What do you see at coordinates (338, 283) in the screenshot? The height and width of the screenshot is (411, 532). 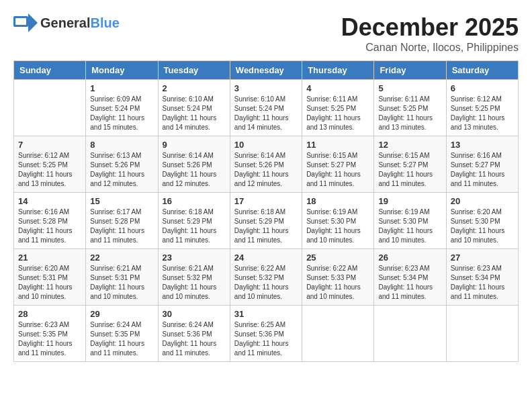 I see `cell-info: Sunrise: 6:22 AM Sunset: 5:33 PM Dayligh…` at bounding box center [338, 283].